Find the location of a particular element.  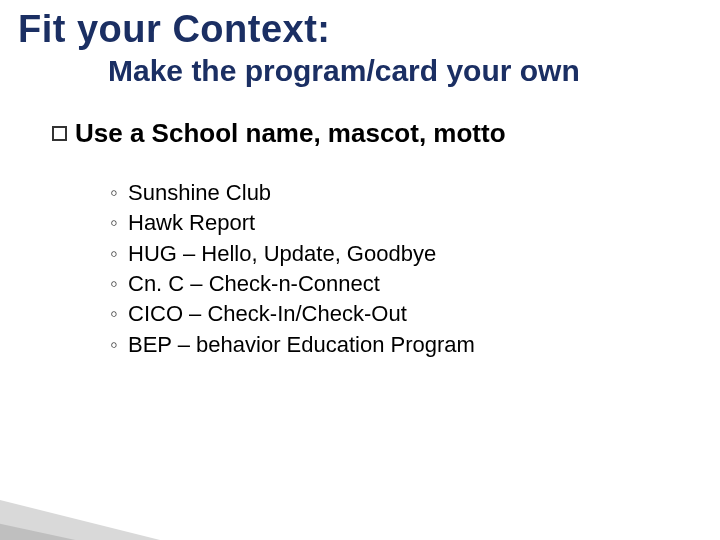

list-item-text: CICO – Check-In/Check-Out is located at coordinates (268, 314).